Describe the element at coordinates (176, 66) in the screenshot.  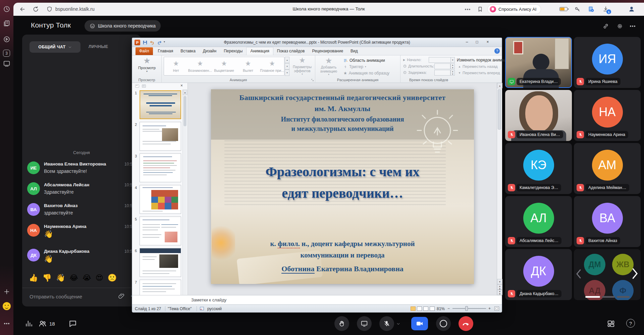
I see `anim-none: ★Нет` at that location.